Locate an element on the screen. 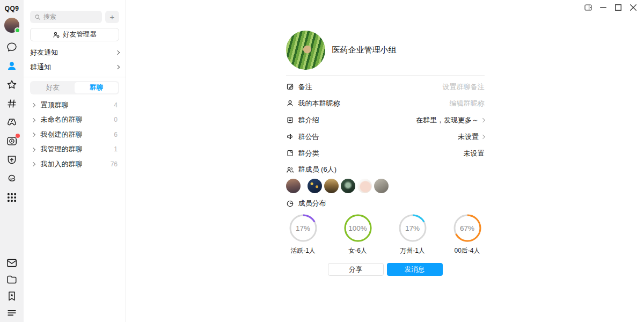 This screenshot has width=644, height=322. field-value: 在群里，发现更多～ is located at coordinates (448, 120).